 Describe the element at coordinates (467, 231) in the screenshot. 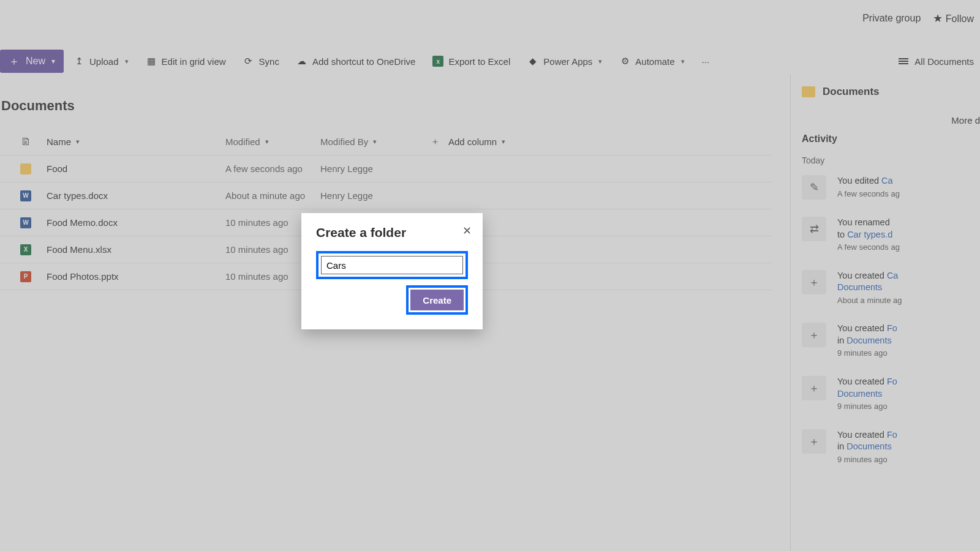

I see `close-icon: ✕` at that location.